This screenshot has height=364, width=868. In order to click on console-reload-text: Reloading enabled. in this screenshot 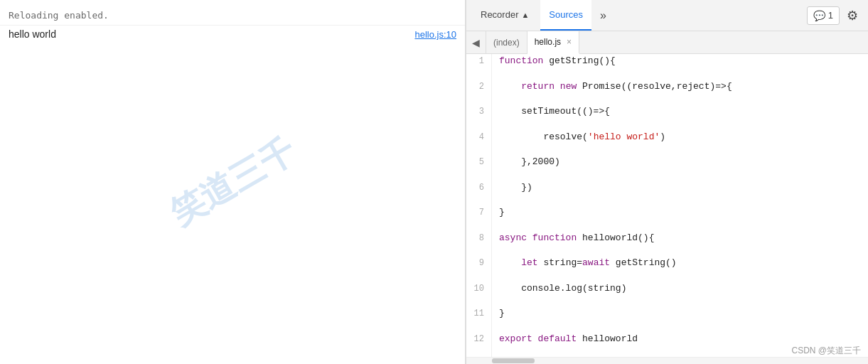, I will do `click(232, 16)`.